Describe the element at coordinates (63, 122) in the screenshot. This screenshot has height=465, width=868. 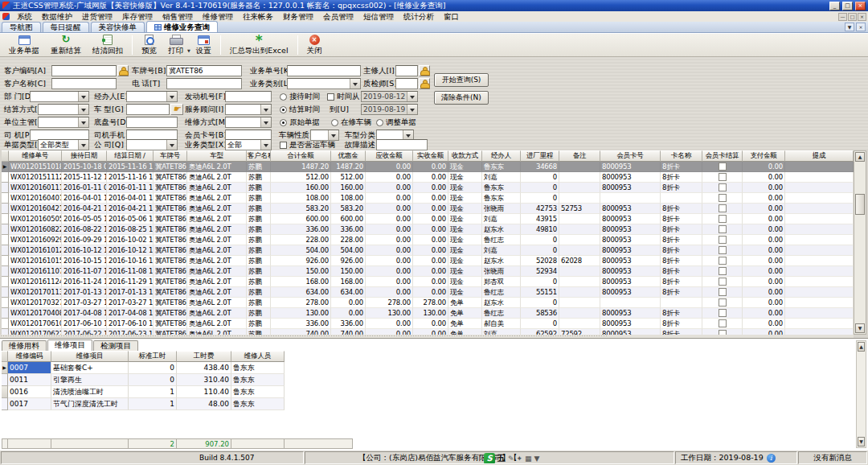
I see `unit-manager-select` at that location.